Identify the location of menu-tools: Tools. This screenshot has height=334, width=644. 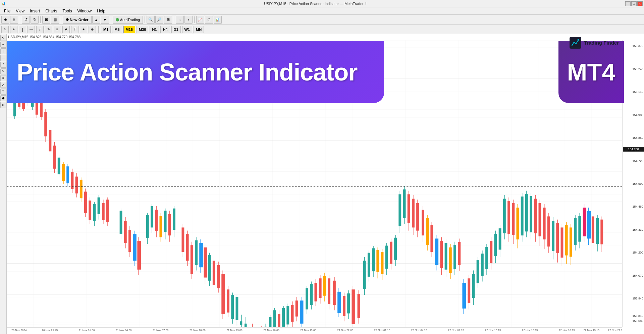
(67, 11).